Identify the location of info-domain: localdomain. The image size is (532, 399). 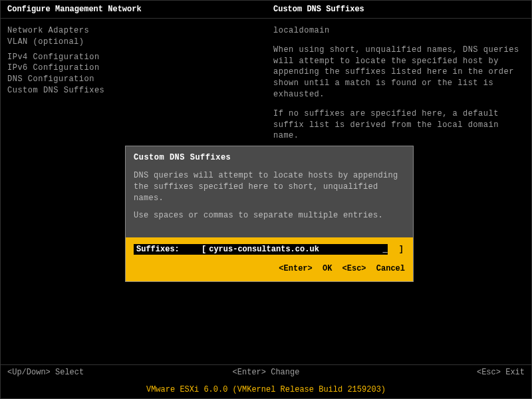
(399, 31).